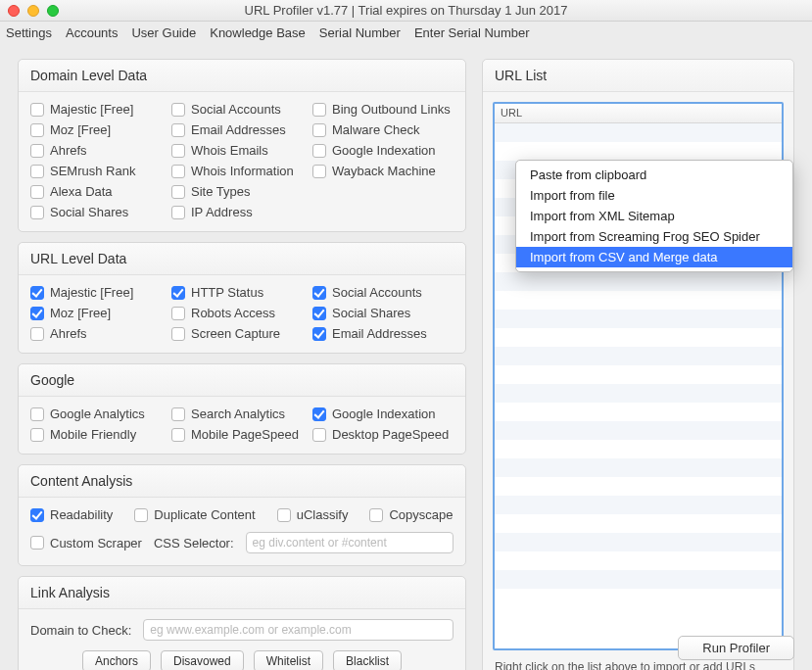  Describe the element at coordinates (242, 292) in the screenshot. I see `checkbox-http-status: HTTP Status` at that location.